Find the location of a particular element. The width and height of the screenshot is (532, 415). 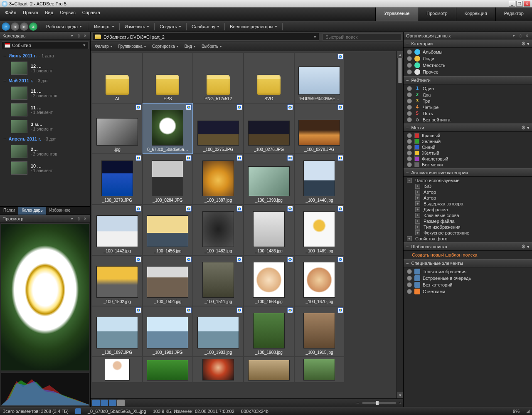

left-tab-0: Папки is located at coordinates (9, 210).